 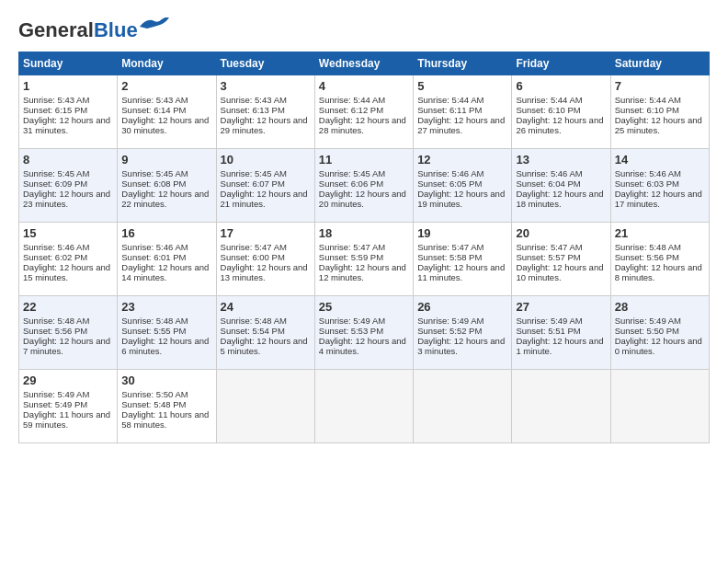 What do you see at coordinates (364, 259) in the screenshot?
I see `week-row-3: 15Sunrise: 5:46 AMSunset: 6:02 PMDayligh…` at bounding box center [364, 259].